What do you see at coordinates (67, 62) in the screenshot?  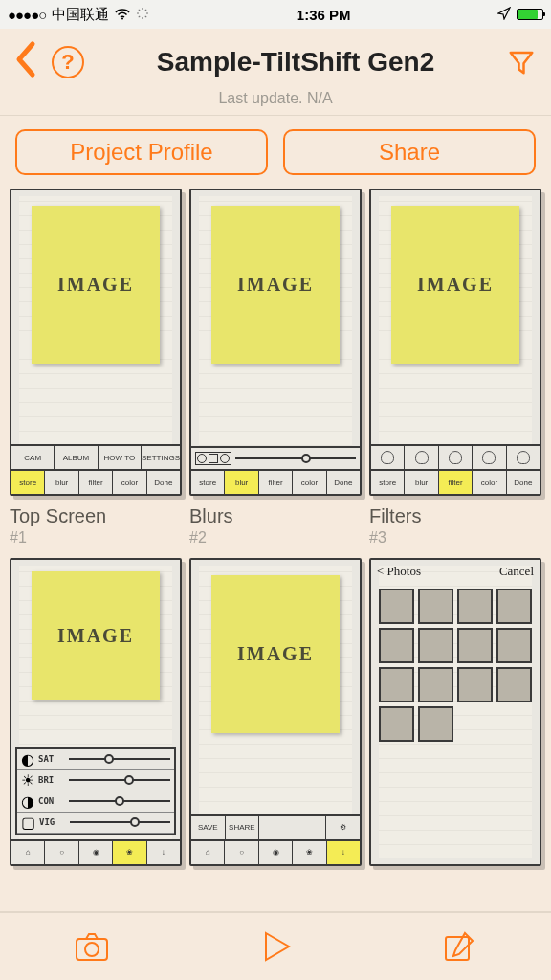 I see `help-label: ?` at bounding box center [67, 62].